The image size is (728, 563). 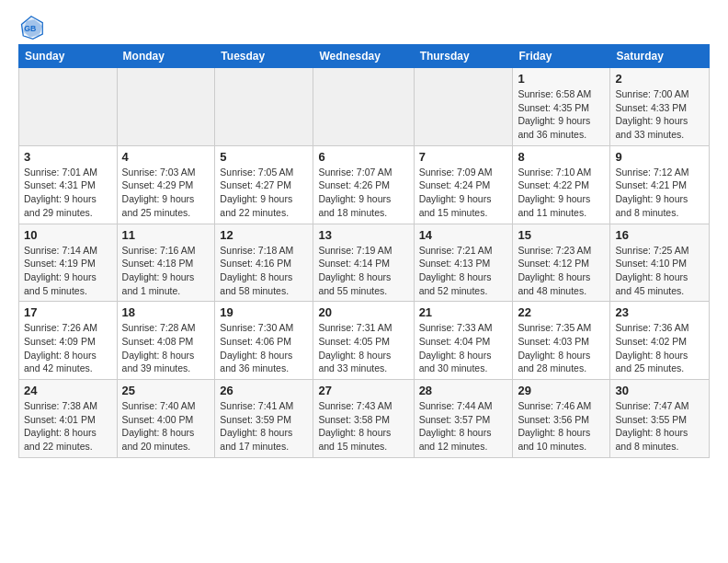 What do you see at coordinates (364, 57) in the screenshot?
I see `header-row: SundayMondayTuesdayWednesdayThursdayFrid…` at bounding box center [364, 57].